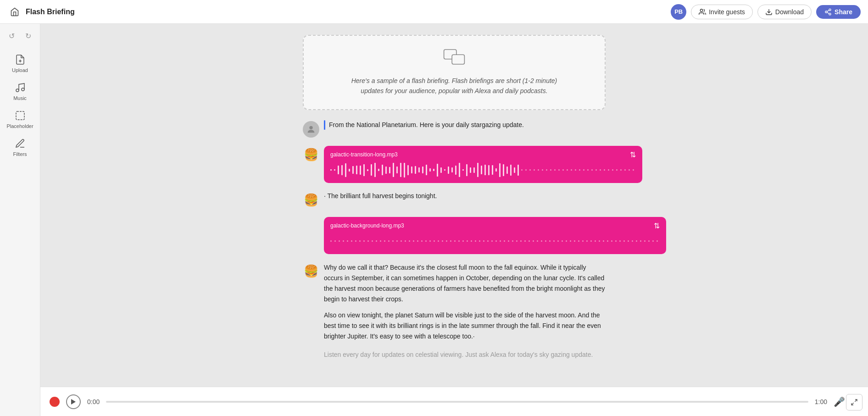  I want to click on audio-filename-2: galactic-background-long.mp3, so click(367, 226).